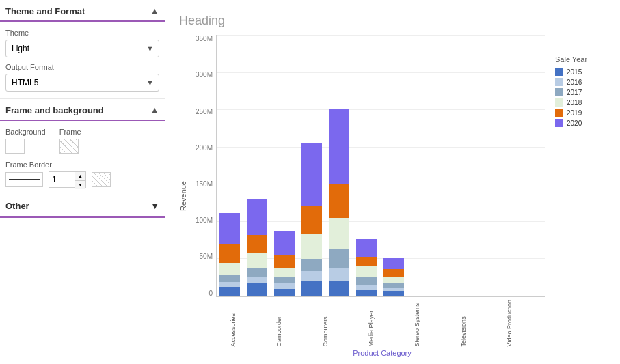  What do you see at coordinates (473, 323) in the screenshot?
I see `bar-label: Televisions` at bounding box center [473, 323].